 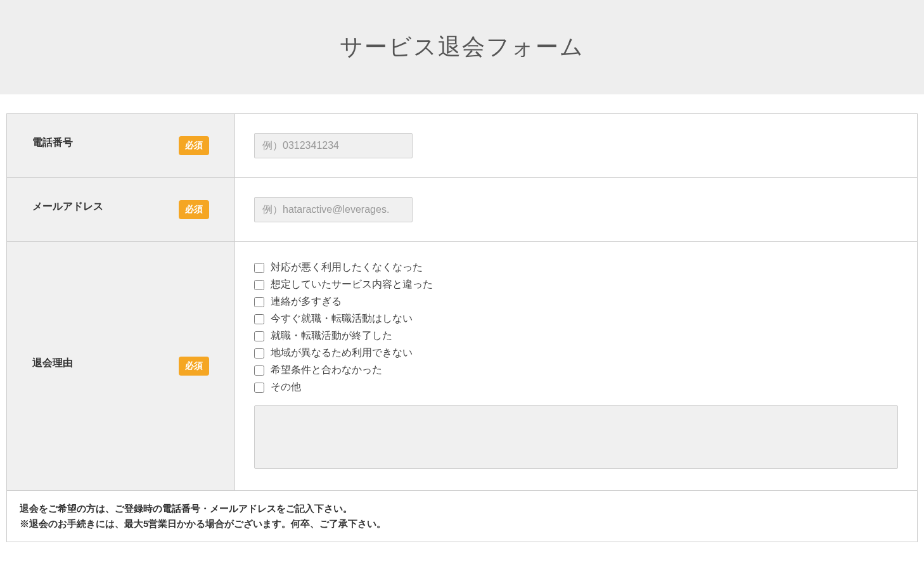 What do you see at coordinates (306, 302) in the screenshot?
I see `reason-option-label: 連絡が多すぎる` at bounding box center [306, 302].